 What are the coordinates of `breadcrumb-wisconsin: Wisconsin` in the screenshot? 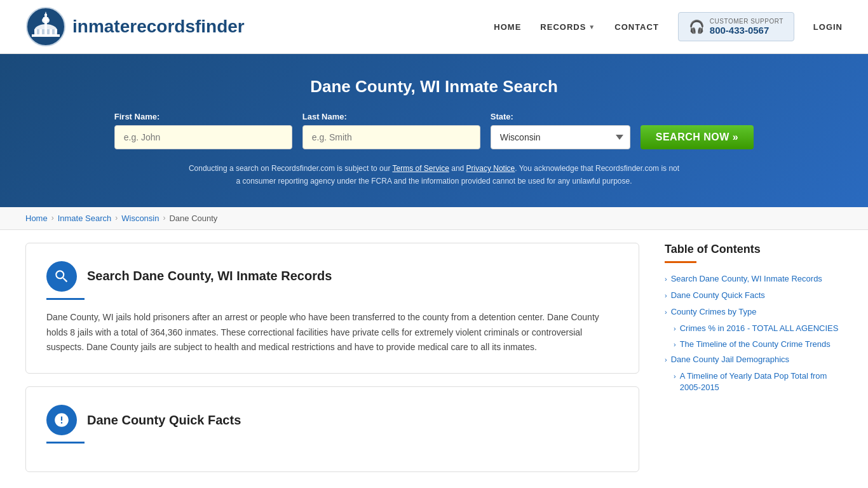 It's located at (140, 219).